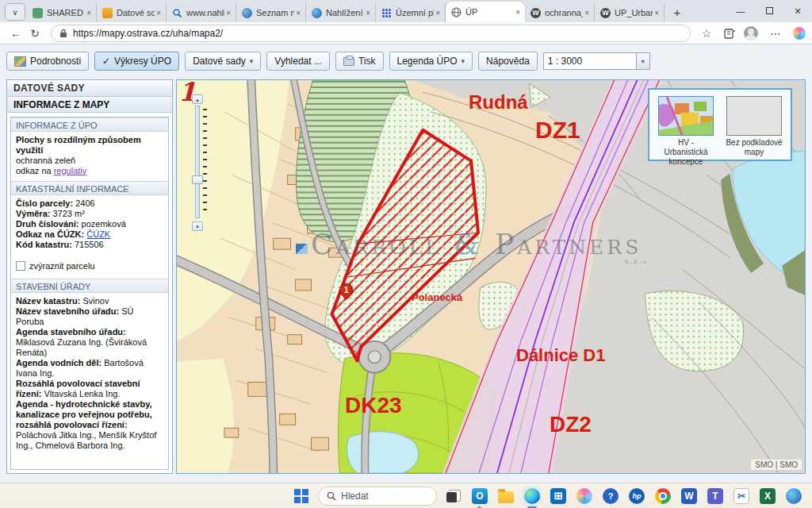 Image resolution: width=812 pixels, height=508 pixels. What do you see at coordinates (298, 61) in the screenshot?
I see `vyhledat-button: Vyhledat ...` at bounding box center [298, 61].